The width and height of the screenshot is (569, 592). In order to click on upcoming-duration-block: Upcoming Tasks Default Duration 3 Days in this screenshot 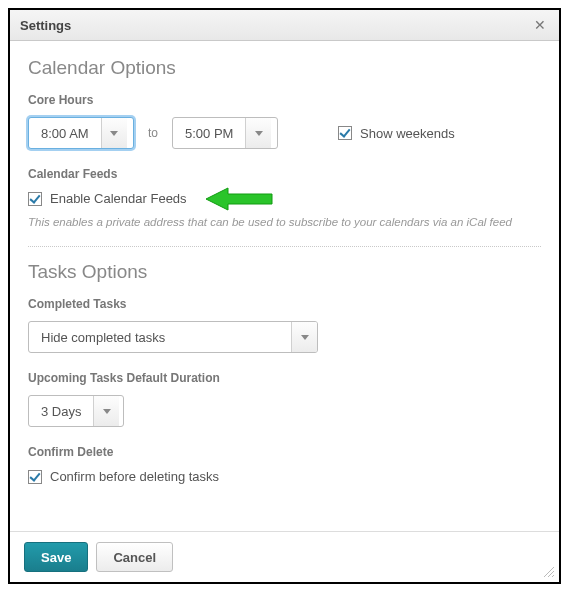, I will do `click(284, 399)`.